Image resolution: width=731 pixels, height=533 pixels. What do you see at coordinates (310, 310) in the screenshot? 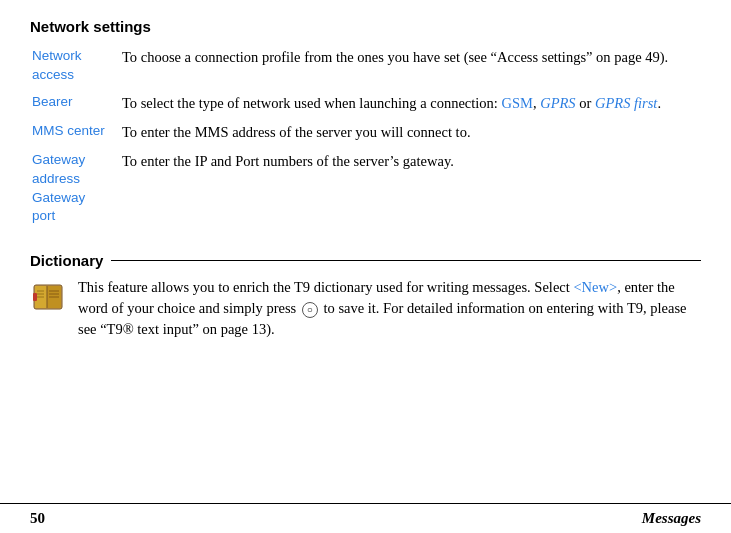
I see `circle-button: ○` at bounding box center [310, 310].